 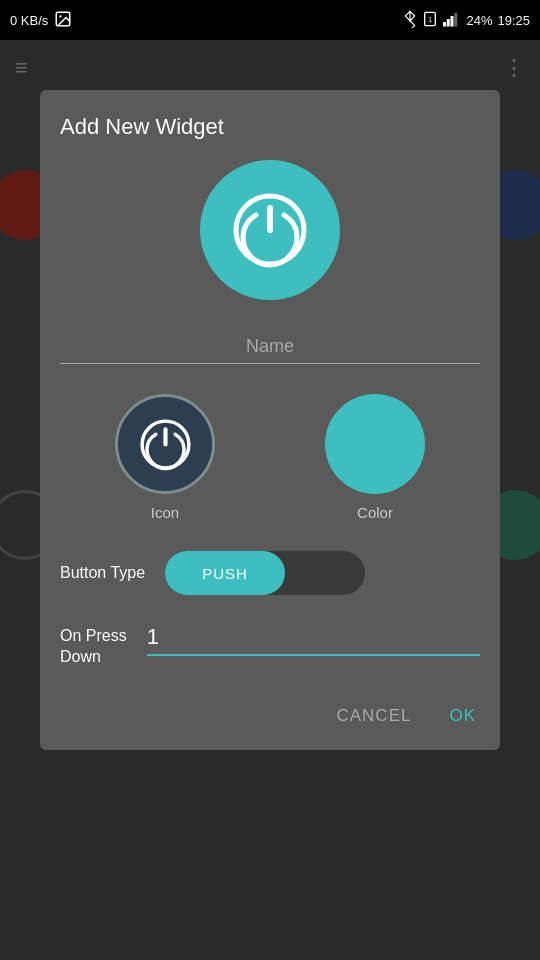 What do you see at coordinates (410, 20) in the screenshot?
I see `bluetooth-icon` at bounding box center [410, 20].